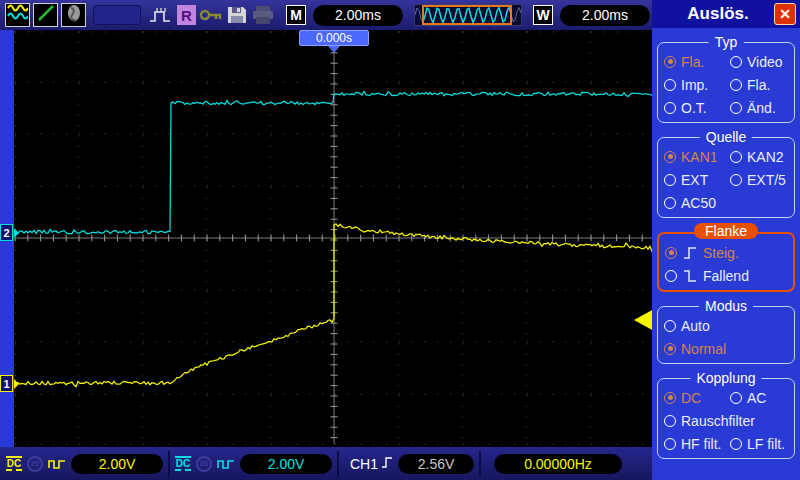 The image size is (800, 480). Describe the element at coordinates (18, 15) in the screenshot. I see `channels-waveform-button` at that location.